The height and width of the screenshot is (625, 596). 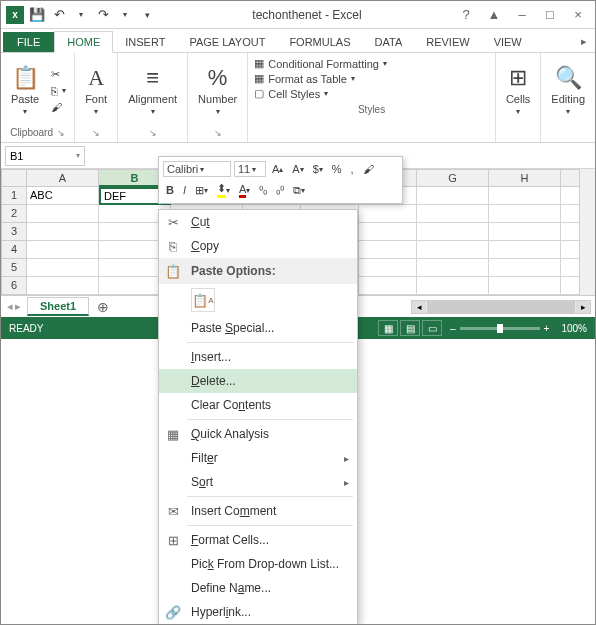 What do you see at coordinates (278, 169) in the screenshot?
I see `mini-grow-font: A▴` at bounding box center [278, 169].